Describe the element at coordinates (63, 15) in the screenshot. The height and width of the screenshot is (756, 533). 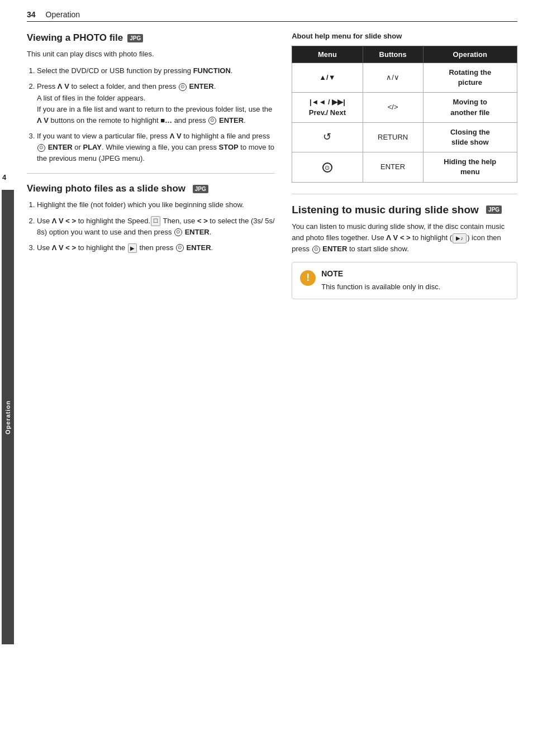
I see `page-category: Operation` at that location.